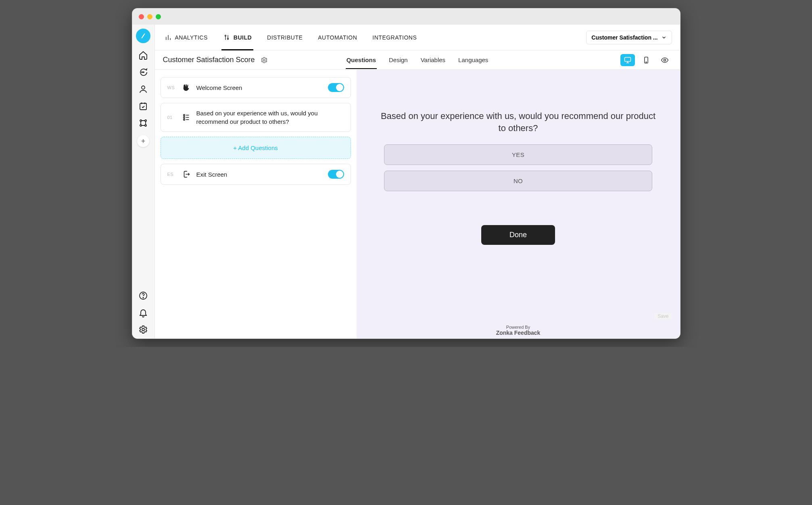  I want to click on workflows-icon, so click(143, 123).